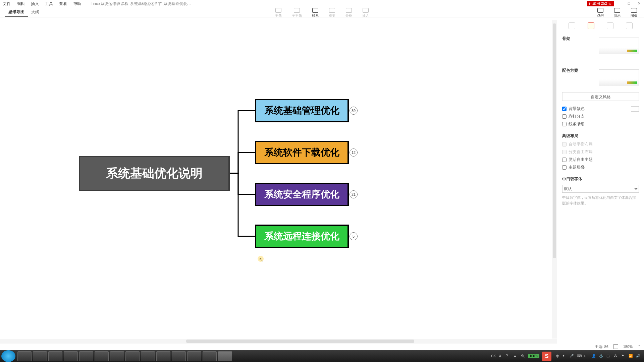 The image size is (644, 362). I want to click on menu-tools: 工具, so click(49, 4).